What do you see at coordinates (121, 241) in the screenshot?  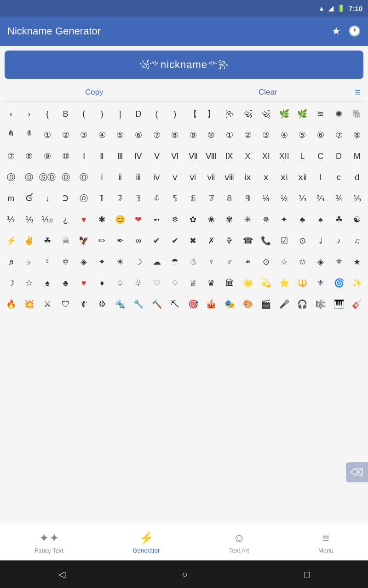 I see `symbol-cell: ✒` at bounding box center [121, 241].